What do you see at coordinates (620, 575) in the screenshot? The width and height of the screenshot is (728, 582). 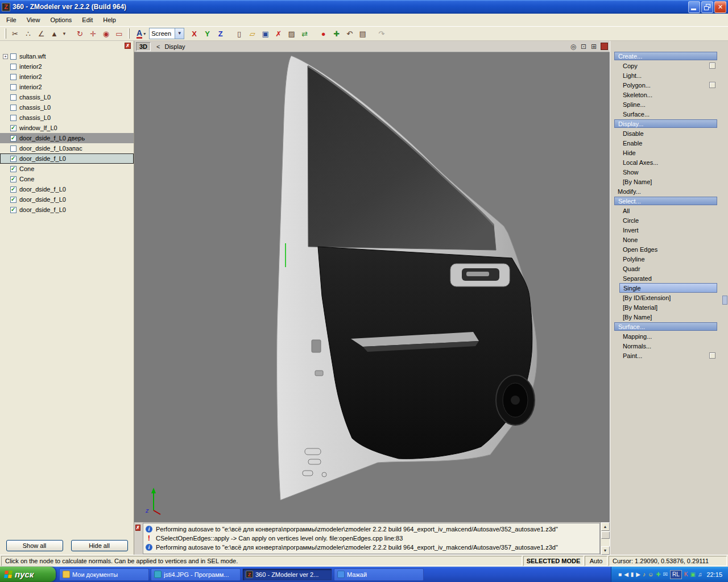 I see `media-stop-icon: ■` at bounding box center [620, 575].